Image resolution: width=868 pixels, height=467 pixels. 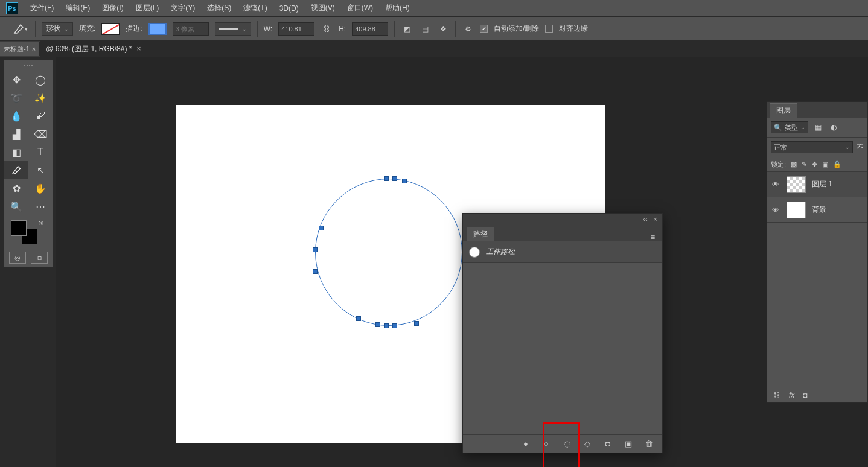 I want to click on fill-swatch, so click(x=110, y=29).